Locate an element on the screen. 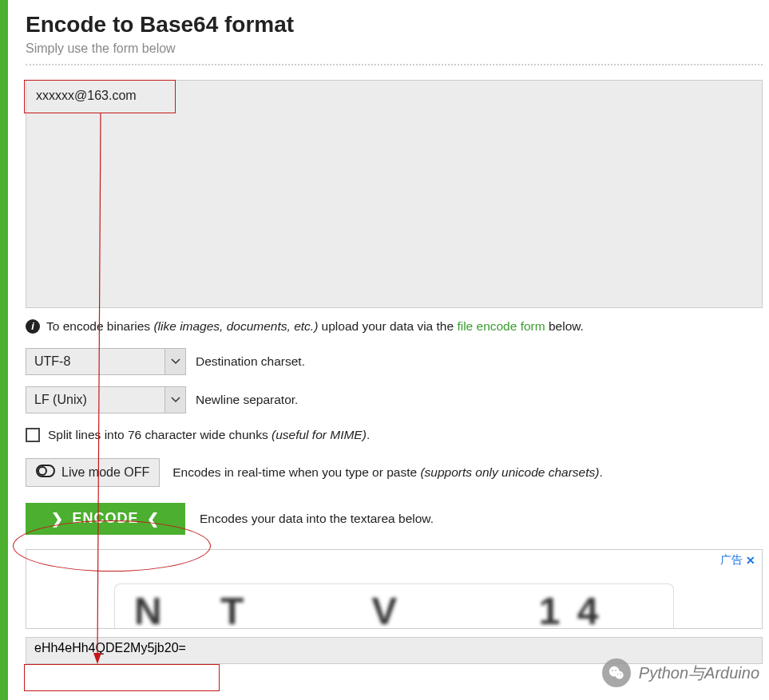 The height and width of the screenshot is (700, 769). ad-label: 广告 is located at coordinates (731, 560).